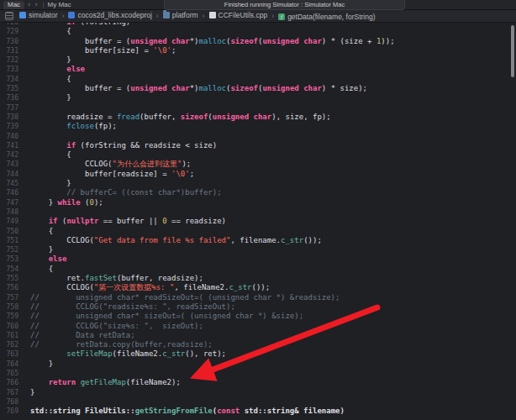 This screenshot has height=420, width=516. Describe the element at coordinates (12, 259) in the screenshot. I see `line-number: 753` at that location.